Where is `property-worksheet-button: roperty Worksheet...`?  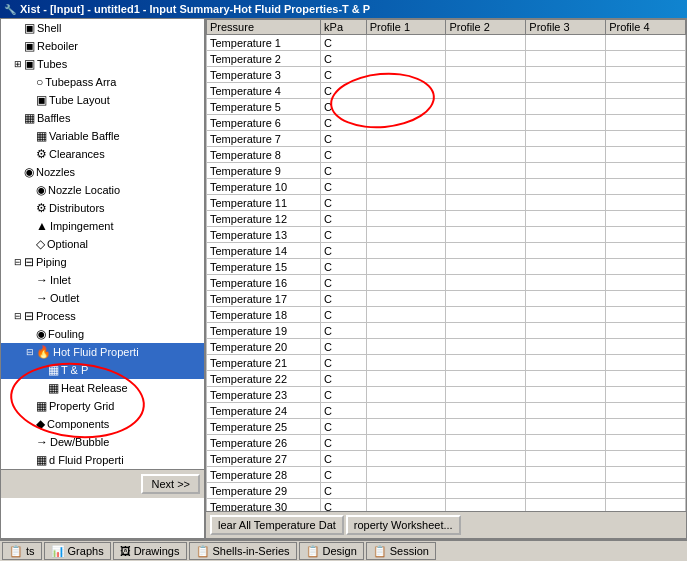
property-worksheet-button: roperty Worksheet... is located at coordinates (404, 525).